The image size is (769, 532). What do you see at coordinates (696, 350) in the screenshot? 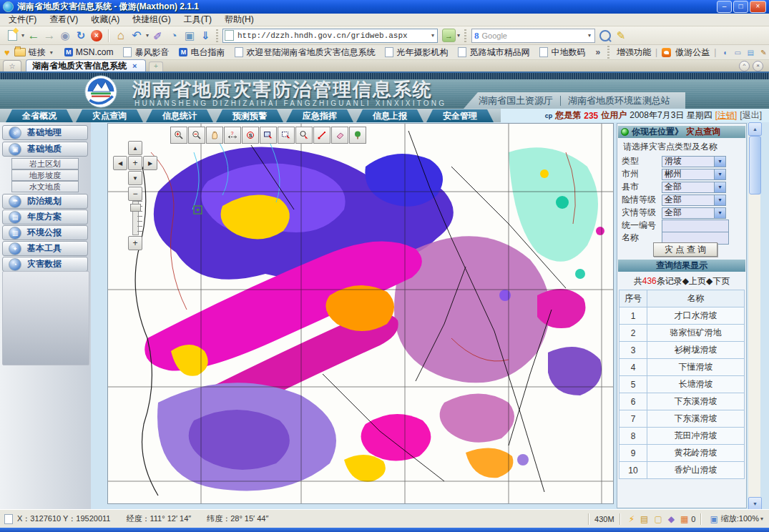
I see `result-name: 衫树垅滑坡` at bounding box center [696, 350].